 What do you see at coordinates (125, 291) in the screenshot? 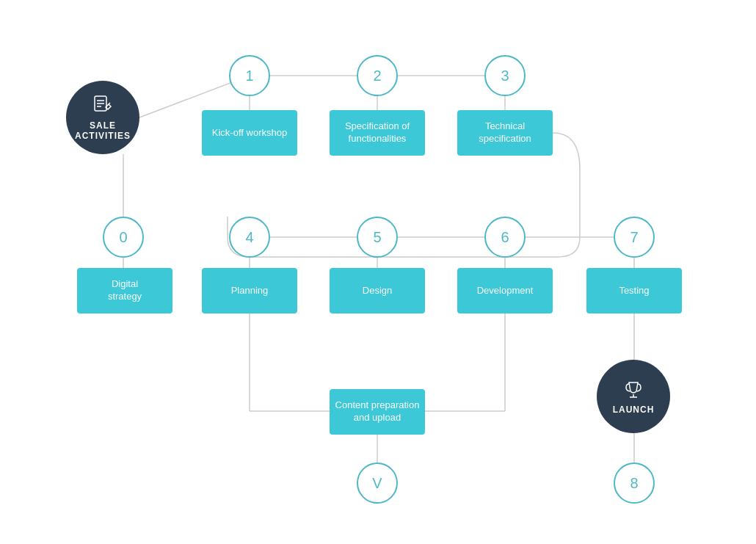
I see `digital-strategy-box: Digitalstrategy` at bounding box center [125, 291].